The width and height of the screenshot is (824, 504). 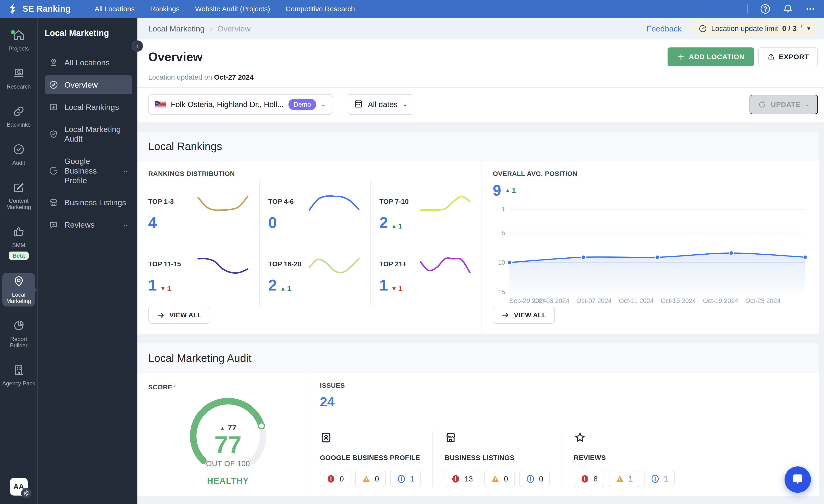 What do you see at coordinates (552, 301) in the screenshot?
I see `svg-text: Oct-03 2024` at bounding box center [552, 301].